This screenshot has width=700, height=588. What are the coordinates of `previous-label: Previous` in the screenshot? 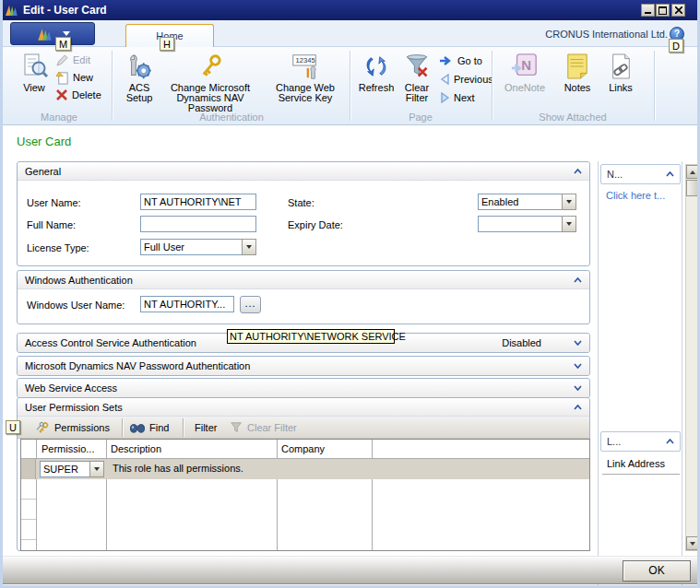 It's located at (474, 79).